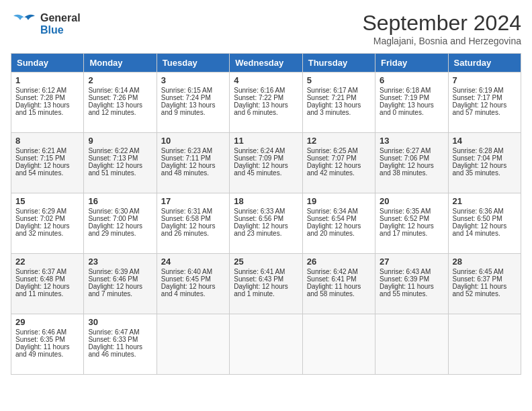 This screenshot has width=532, height=411. What do you see at coordinates (48, 63) in the screenshot?
I see `col-sunday: Sunday` at bounding box center [48, 63].